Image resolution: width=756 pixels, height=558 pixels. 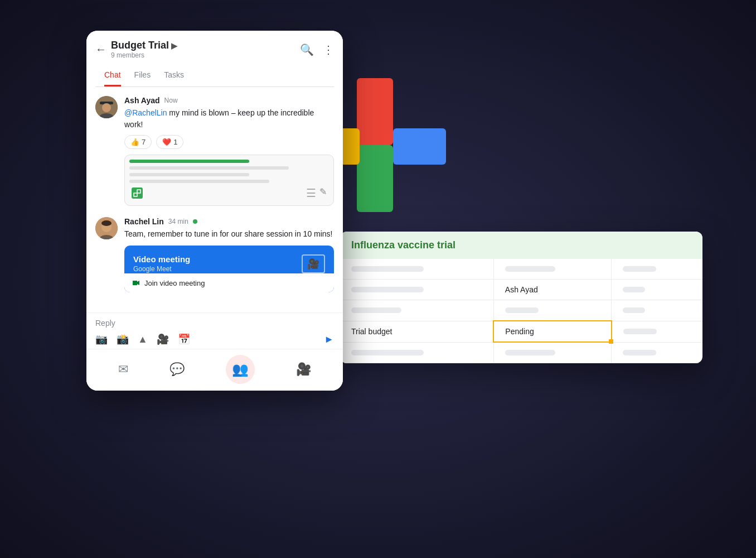 I want to click on message-1: Ash Ayad Now @RachelLin my mind is blown…, so click(x=215, y=151).